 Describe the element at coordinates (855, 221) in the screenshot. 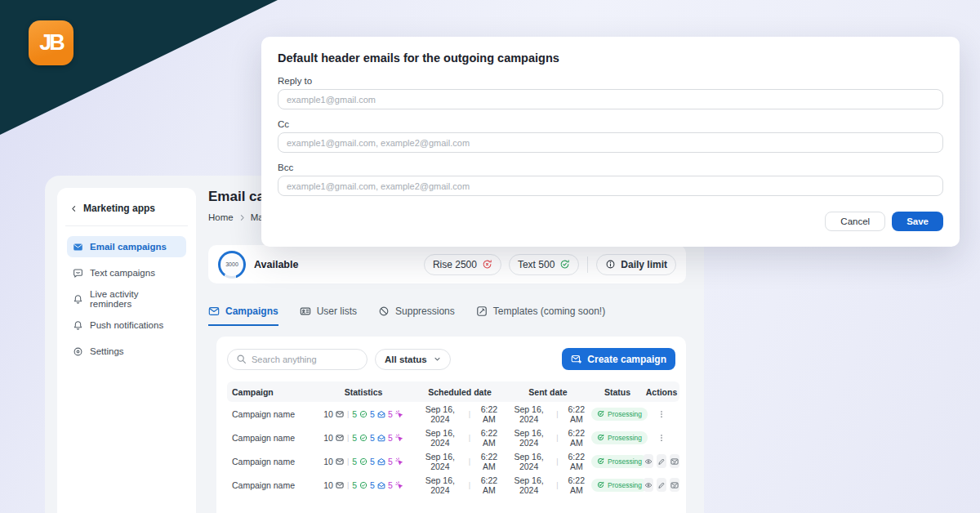

I see `cancel-button: Cancel` at that location.